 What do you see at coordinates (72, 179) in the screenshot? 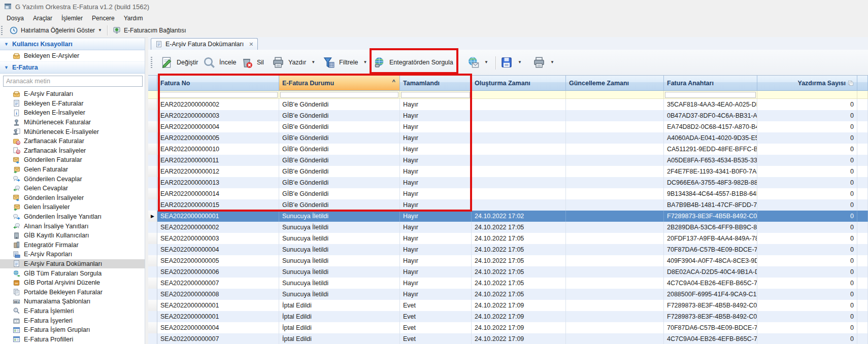
I see `sidebar-item: Gönderilen Cevaplar` at bounding box center [72, 179].